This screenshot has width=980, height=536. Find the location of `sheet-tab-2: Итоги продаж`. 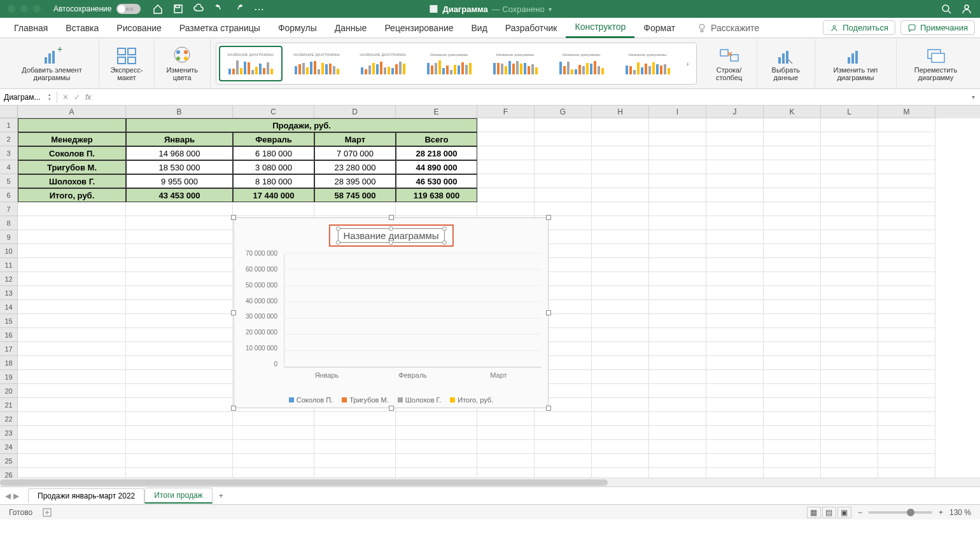

sheet-tab-2: Итоги продаж is located at coordinates (178, 496).